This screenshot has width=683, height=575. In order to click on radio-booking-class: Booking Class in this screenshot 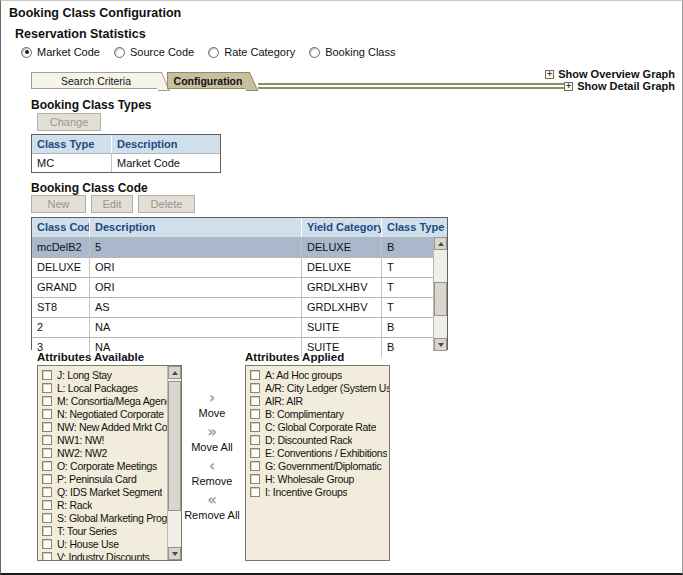, I will do `click(352, 52)`.